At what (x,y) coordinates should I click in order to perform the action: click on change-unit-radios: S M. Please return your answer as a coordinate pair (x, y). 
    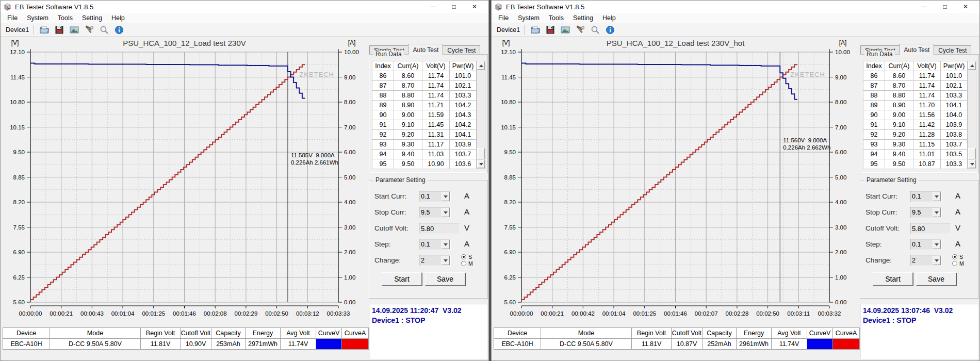
    Looking at the image, I should click on (467, 260).